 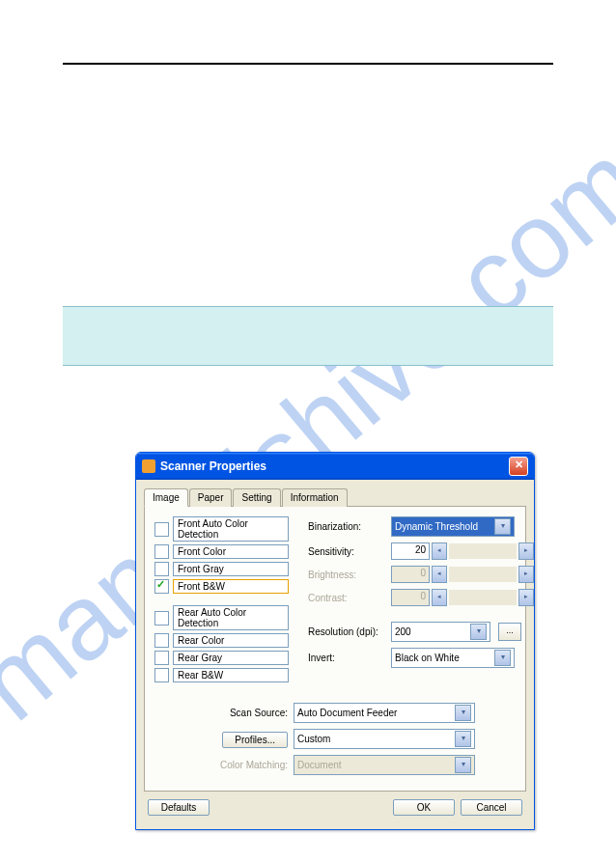 I want to click on row-scan-source: Scan Source: Auto Document Feeder ▾, so click(x=364, y=712).